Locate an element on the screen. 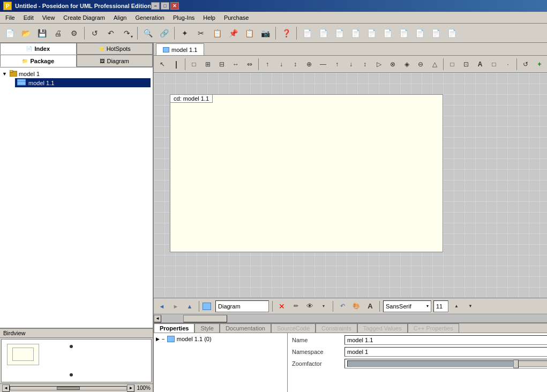 The image size is (547, 392). tab-hotspots: ⭐ HotSpots is located at coordinates (115, 49).